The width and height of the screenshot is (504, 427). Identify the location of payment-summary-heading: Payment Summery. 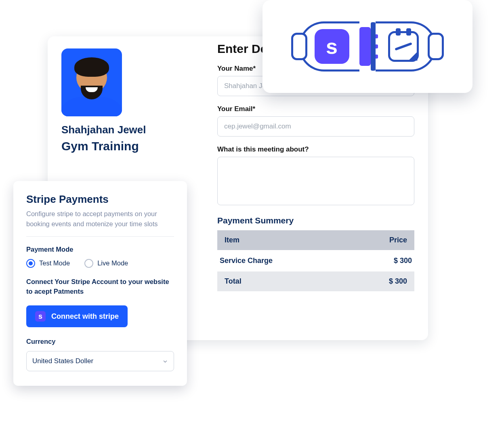
(316, 221).